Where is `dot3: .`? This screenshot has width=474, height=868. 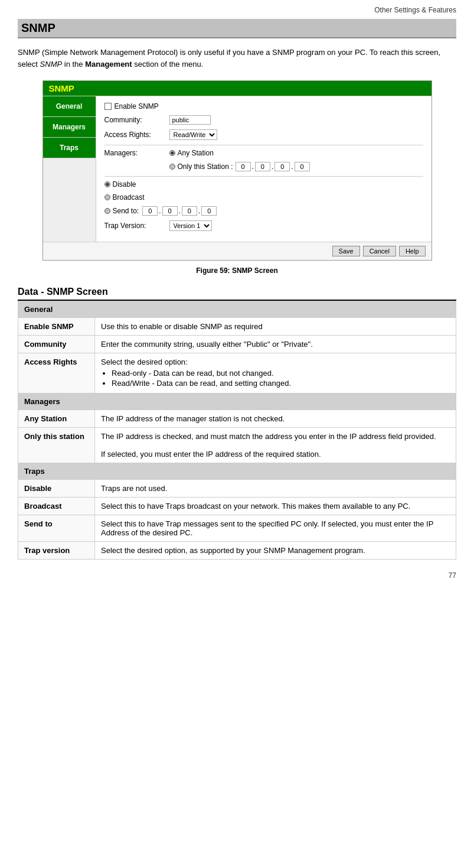
dot3: . is located at coordinates (292, 167).